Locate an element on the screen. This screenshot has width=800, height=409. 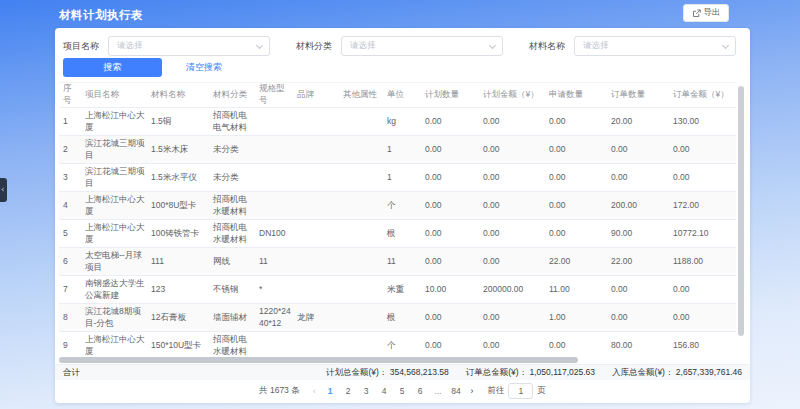
table-row: 6太空电梯--月球项目111网线11110.000.0022.0022.0011… is located at coordinates (398, 262).